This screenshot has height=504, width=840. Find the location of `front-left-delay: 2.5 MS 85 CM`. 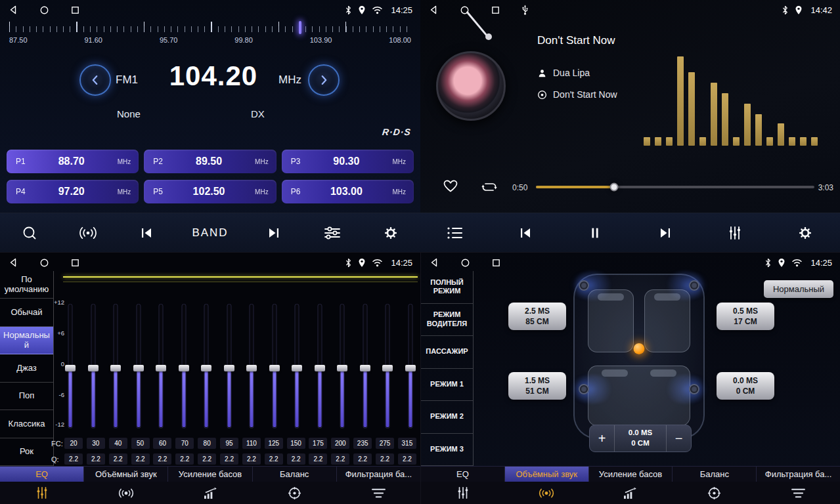

front-left-delay: 2.5 MS 85 CM is located at coordinates (537, 316).